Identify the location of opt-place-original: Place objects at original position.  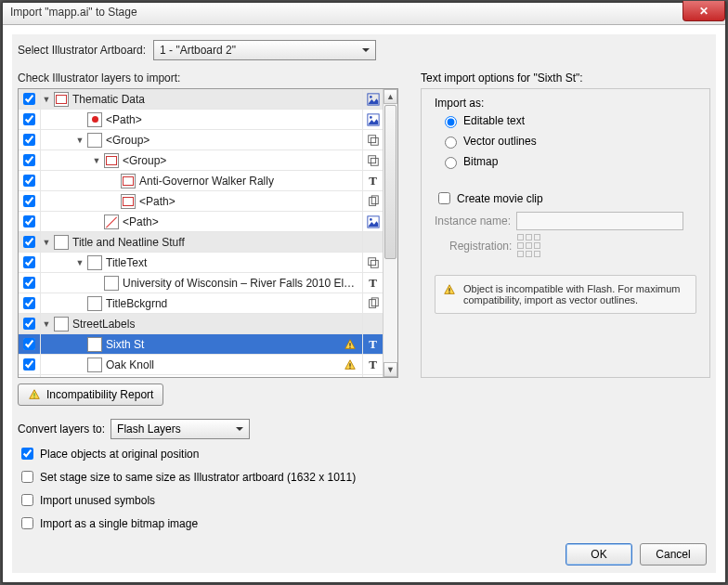
(187, 453).